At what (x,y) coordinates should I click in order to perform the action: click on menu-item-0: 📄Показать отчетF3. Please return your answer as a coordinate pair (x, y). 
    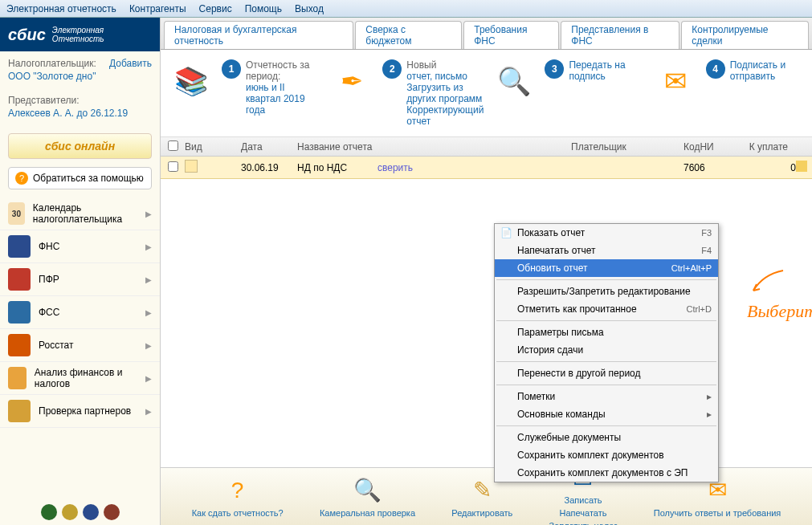
    Looking at the image, I should click on (606, 233).